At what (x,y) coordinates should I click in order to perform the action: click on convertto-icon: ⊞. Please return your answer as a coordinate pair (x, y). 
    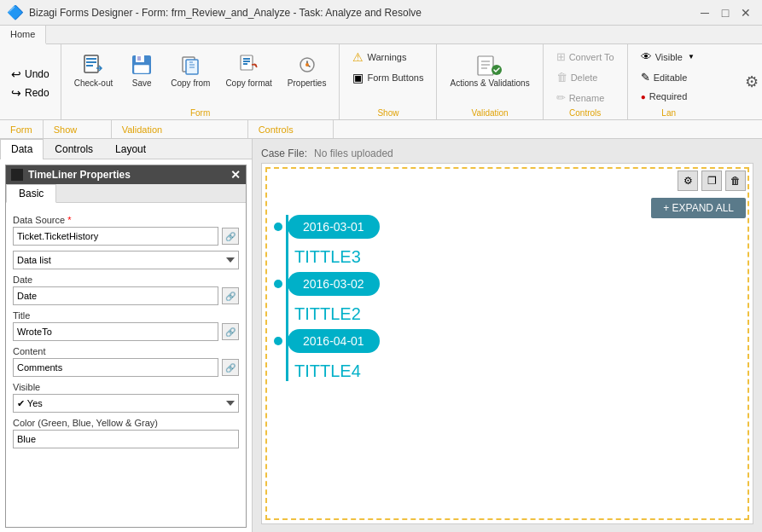
    Looking at the image, I should click on (561, 56).